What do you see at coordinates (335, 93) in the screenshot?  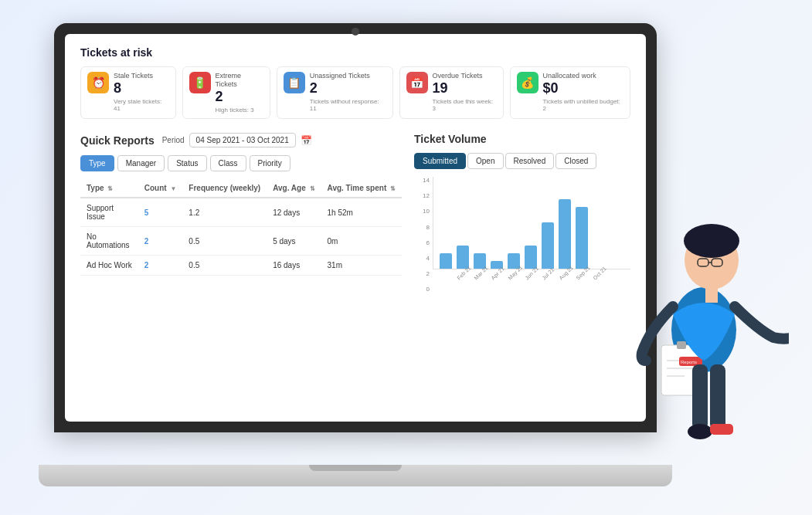 I see `risk-card-unassigned: 📋 Unassigned Tickets 2 Tickets without r…` at bounding box center [335, 93].